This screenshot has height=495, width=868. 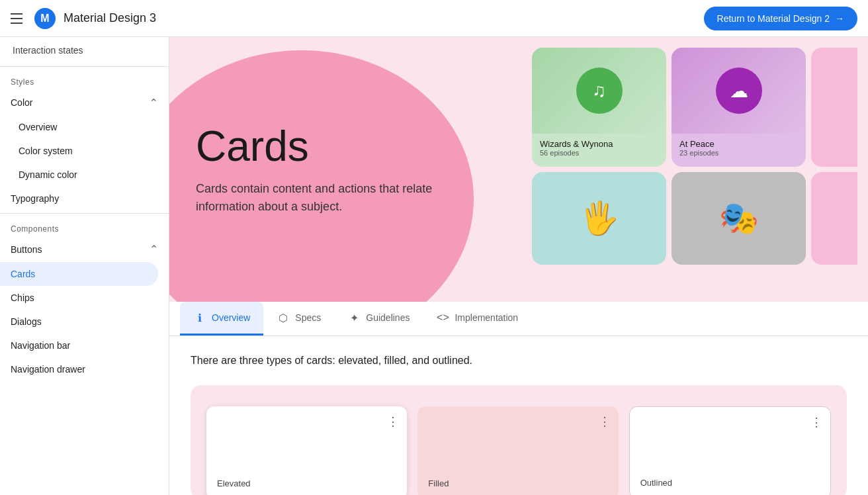 I want to click on tab-implementation-label: Implementation, so click(x=486, y=318).